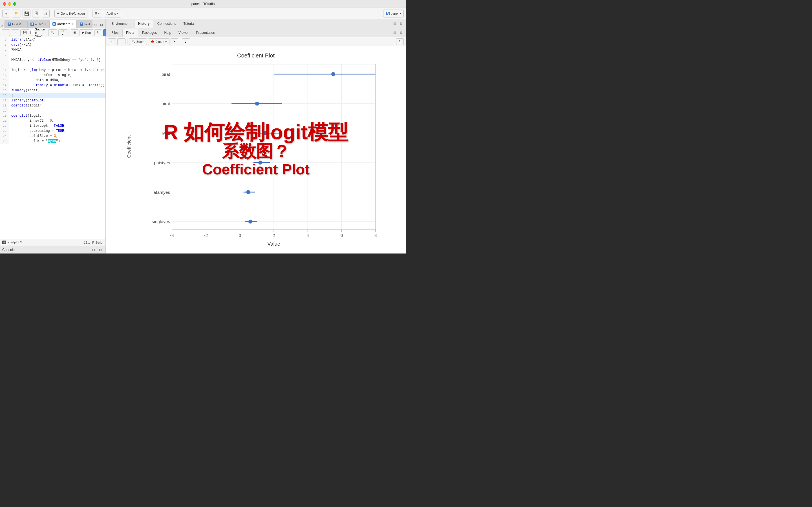 This screenshot has height=507, width=812. What do you see at coordinates (16, 13) in the screenshot?
I see `open-button: 📂` at bounding box center [16, 13].